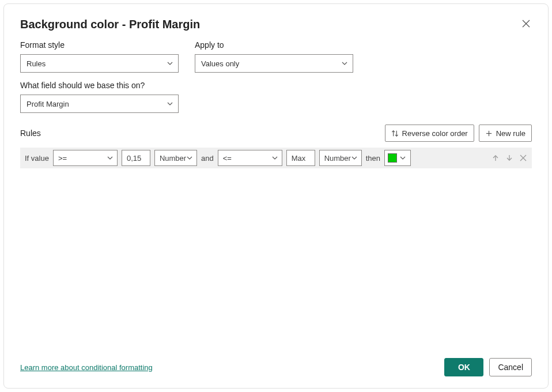 Image resolution: width=552 pixels, height=392 pixels. What do you see at coordinates (435, 134) in the screenshot?
I see `reverse-color-order-label: Reverse color order` at bounding box center [435, 134].